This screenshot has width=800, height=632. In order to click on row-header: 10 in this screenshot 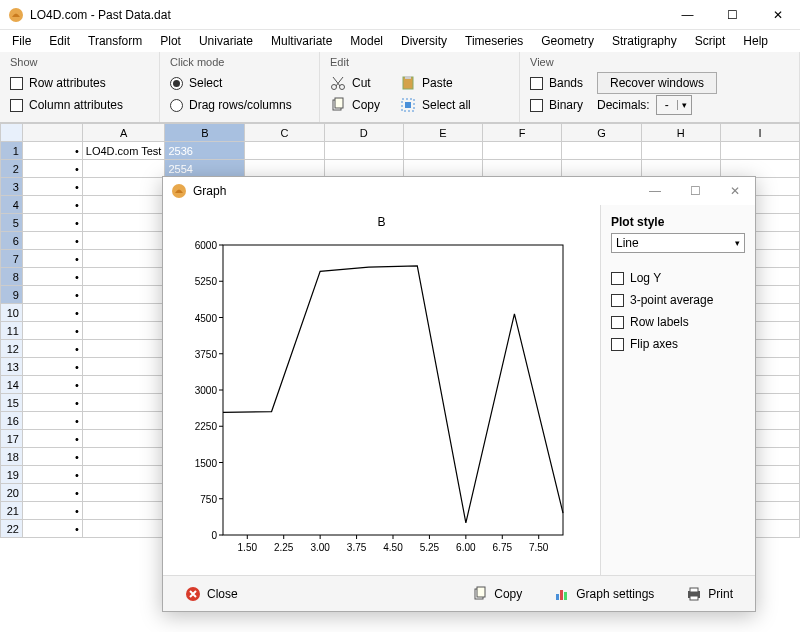, I will do `click(12, 313)`.